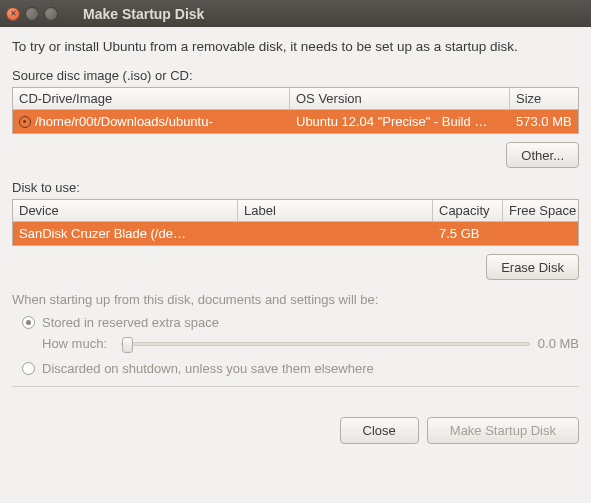 The width and height of the screenshot is (591, 503). What do you see at coordinates (296, 122) in the screenshot?
I see `source-row: /home/r00t/Downloads/ubuntu- Ubuntu 12.0…` at bounding box center [296, 122].